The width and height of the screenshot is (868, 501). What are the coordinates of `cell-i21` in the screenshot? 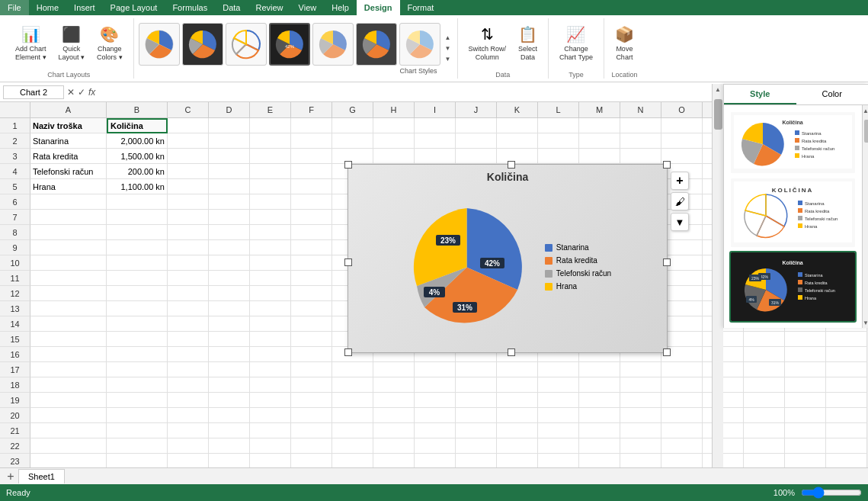 It's located at (435, 431).